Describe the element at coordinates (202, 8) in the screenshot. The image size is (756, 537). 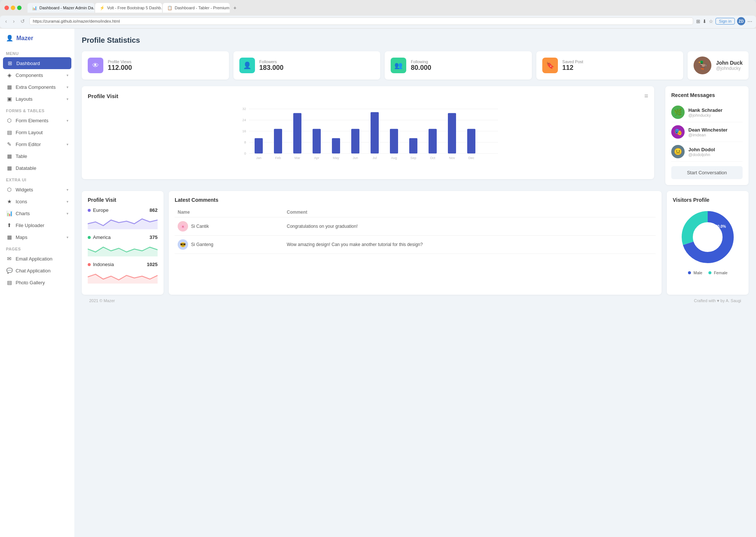
I see `tab-label-tabler: Dashboard - Tabler - Premium...` at that location.